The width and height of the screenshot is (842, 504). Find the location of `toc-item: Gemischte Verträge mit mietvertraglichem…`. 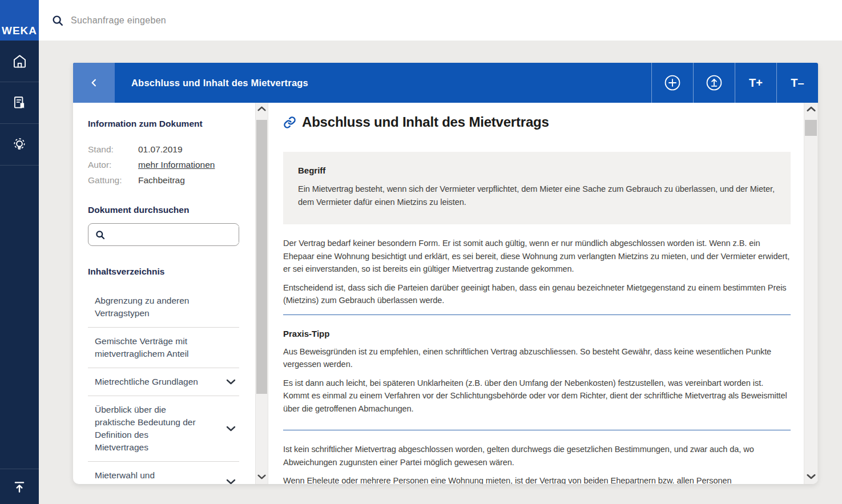

toc-item: Gemischte Verträge mit mietvertraglichem… is located at coordinates (163, 348).